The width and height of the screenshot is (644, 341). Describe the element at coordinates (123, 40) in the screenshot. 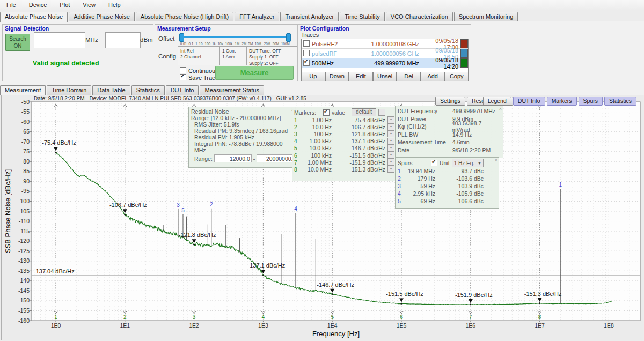

I see `power-readout: ---` at that location.